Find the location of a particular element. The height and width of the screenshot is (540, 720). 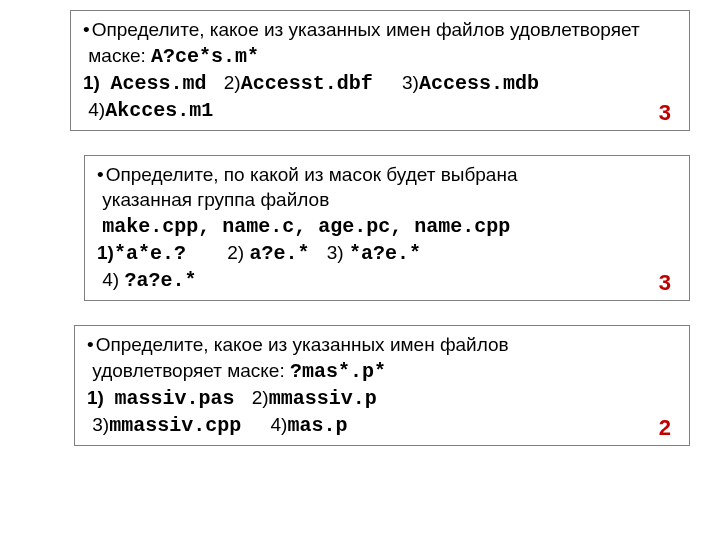

q1-n2: 2) is located at coordinates (232, 82).